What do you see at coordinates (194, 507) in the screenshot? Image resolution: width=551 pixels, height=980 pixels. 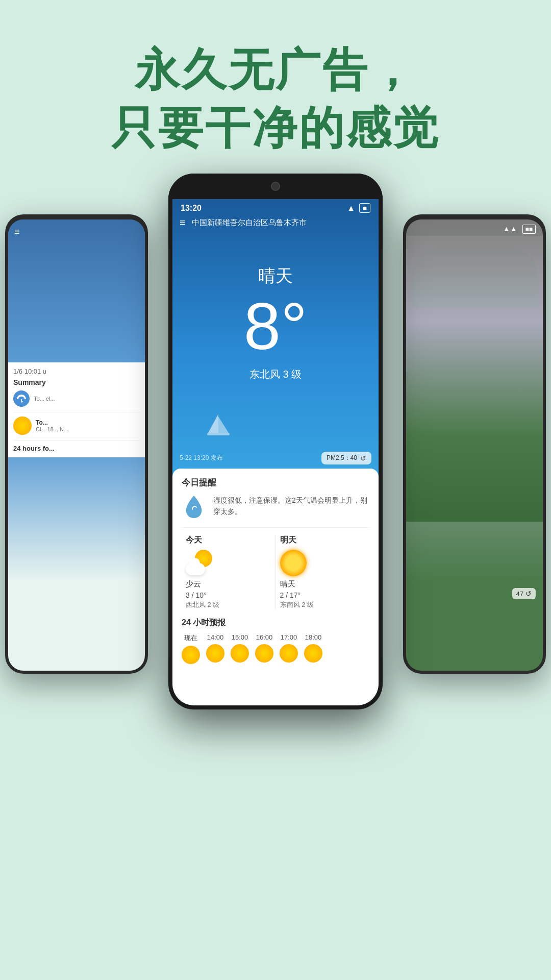 I see `water-drop-icon` at bounding box center [194, 507].